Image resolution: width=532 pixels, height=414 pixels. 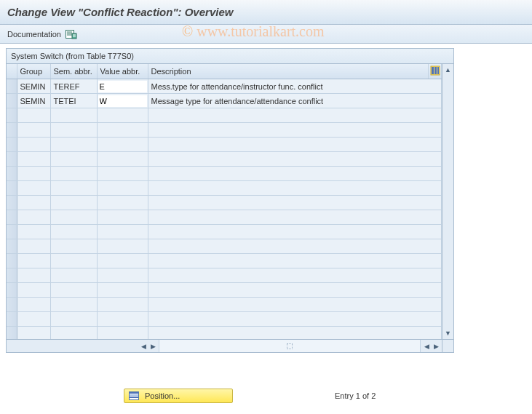 I want to click on position-icon, so click(x=134, y=396).